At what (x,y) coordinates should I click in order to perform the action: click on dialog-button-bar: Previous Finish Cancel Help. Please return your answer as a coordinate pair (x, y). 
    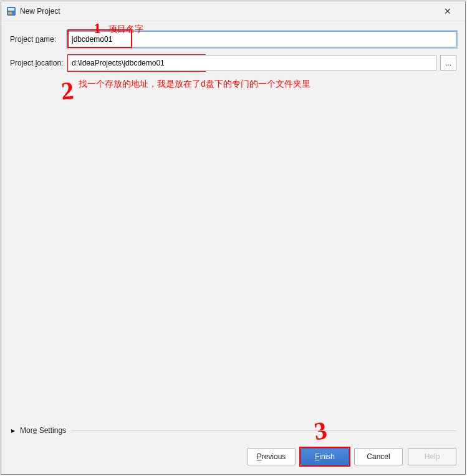
    Looking at the image, I should click on (352, 457).